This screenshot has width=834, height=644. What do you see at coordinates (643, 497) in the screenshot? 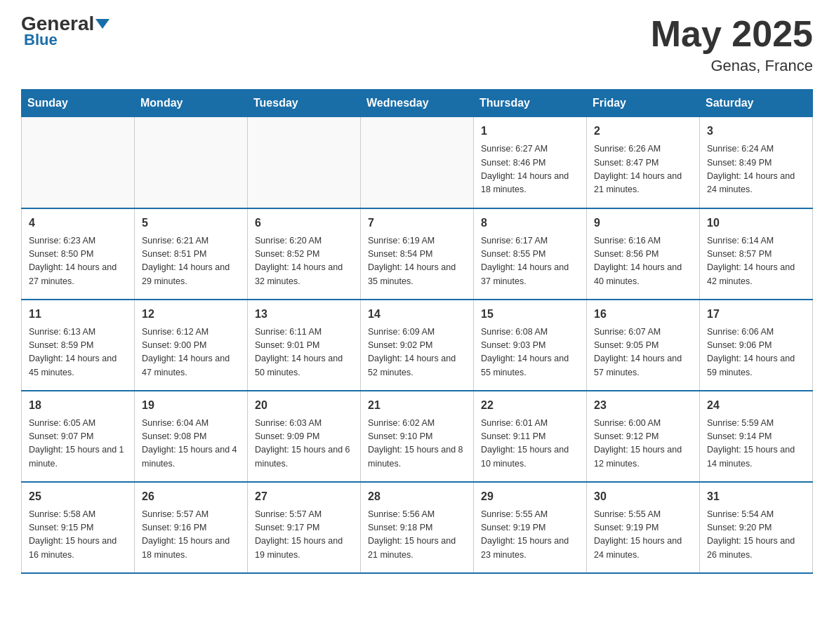
I see `day-number: 30` at bounding box center [643, 497].